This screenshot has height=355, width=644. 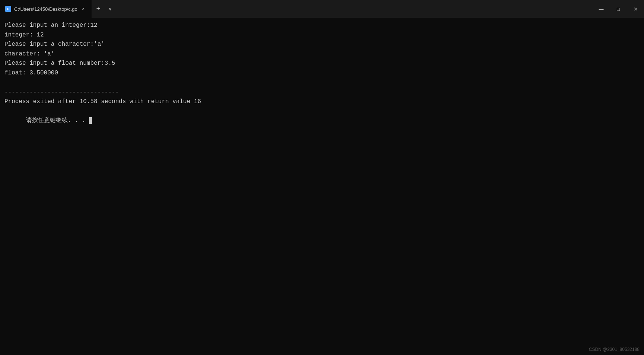 I want to click on maximize-button: □, so click(x=618, y=9).